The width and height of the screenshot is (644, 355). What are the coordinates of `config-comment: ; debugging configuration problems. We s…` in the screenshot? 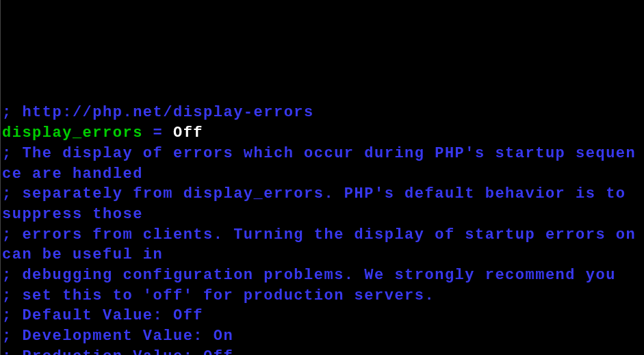 It's located at (323, 276).